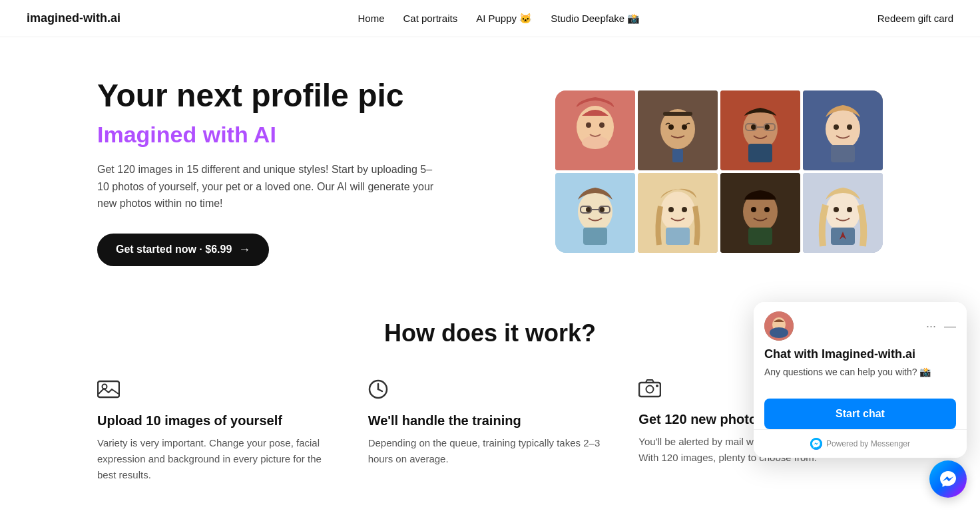 This screenshot has width=980, height=511. I want to click on start-chat-button: Start chat, so click(860, 414).